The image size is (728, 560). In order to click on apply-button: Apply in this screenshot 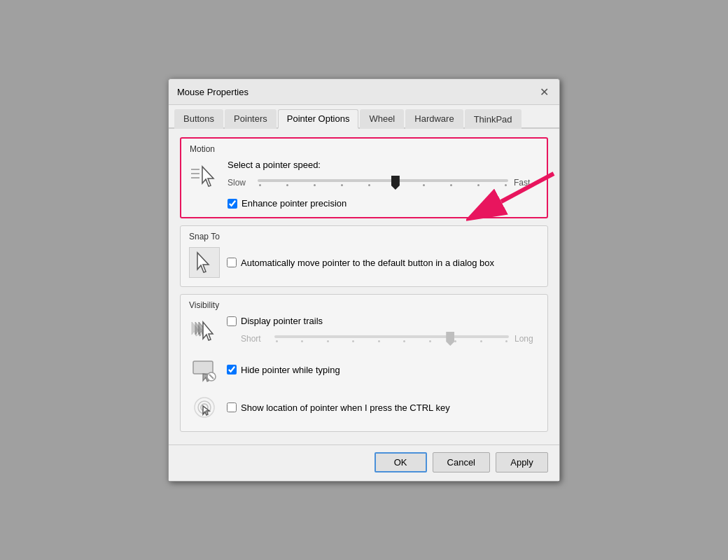, I will do `click(522, 462)`.